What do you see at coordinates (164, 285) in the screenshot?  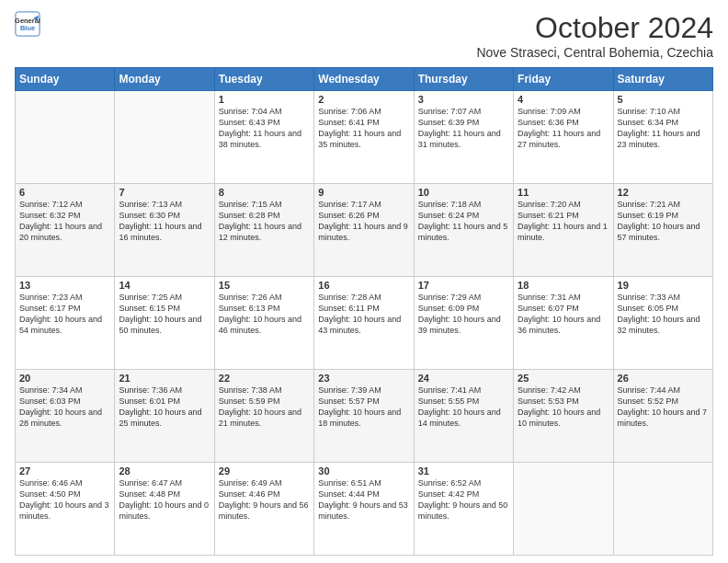 I see `day-number: 14` at bounding box center [164, 285].